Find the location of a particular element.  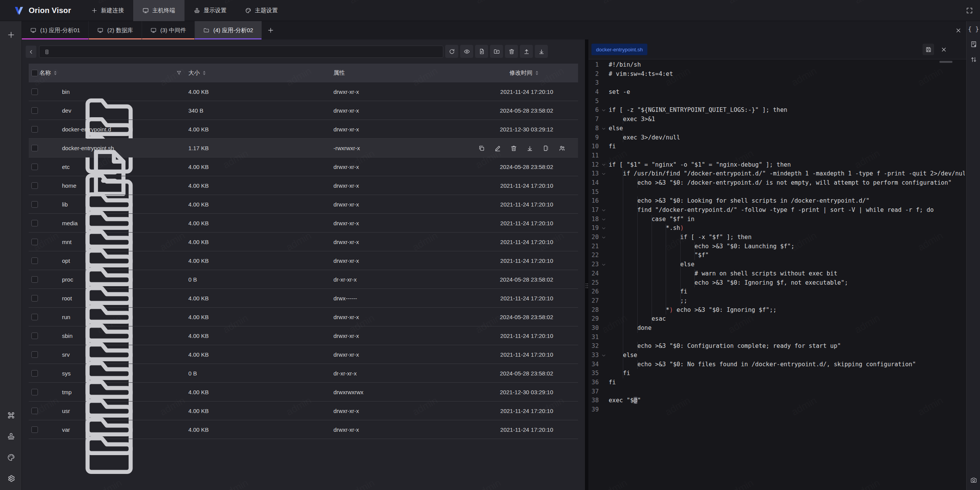

name-filter-button is located at coordinates (179, 73).